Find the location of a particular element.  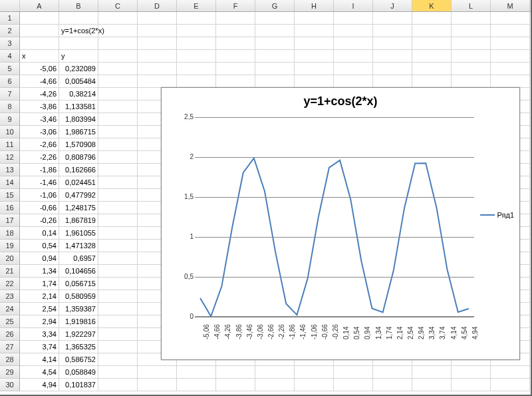

row-header-23: 23 is located at coordinates (10, 297).